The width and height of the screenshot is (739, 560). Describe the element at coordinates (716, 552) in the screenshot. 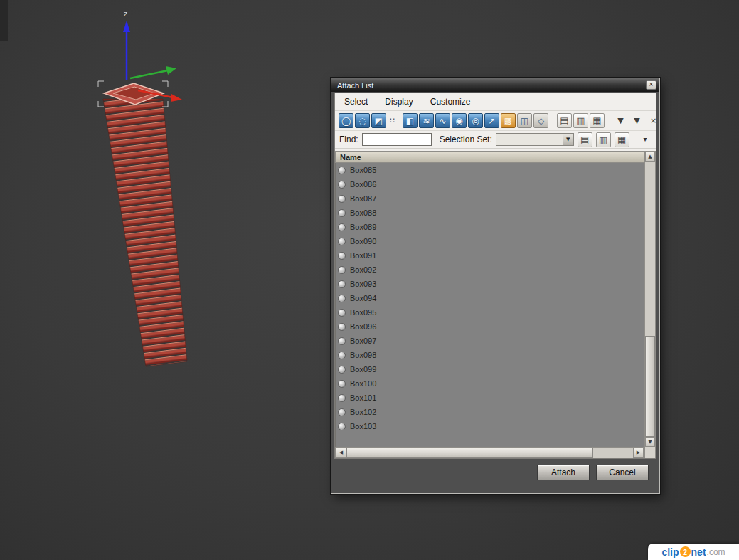

I see `watermark-com-text: .com` at that location.